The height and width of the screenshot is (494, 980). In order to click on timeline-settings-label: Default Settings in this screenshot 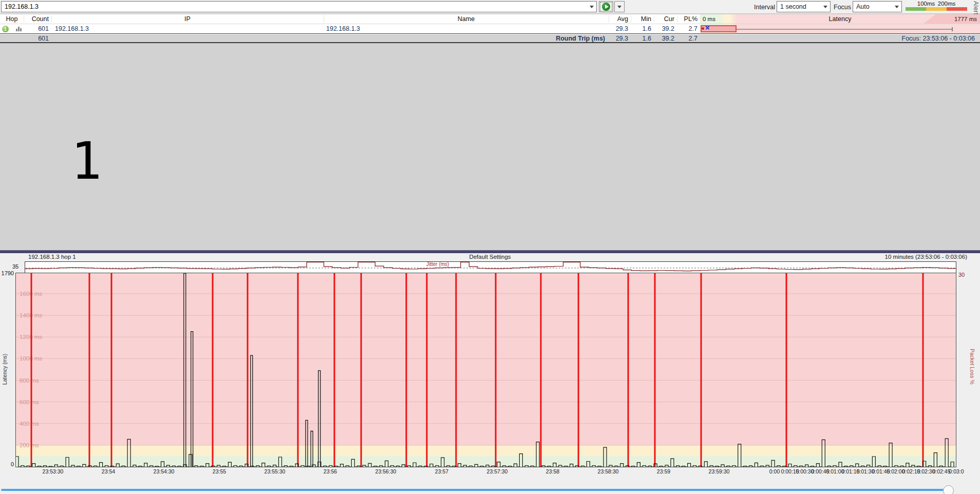, I will do `click(490, 257)`.